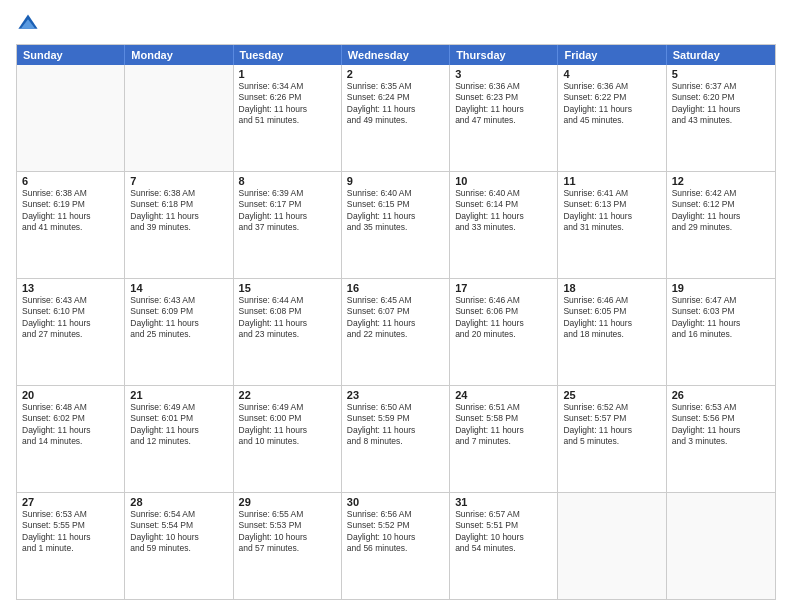  I want to click on line4: and 7 minutes., so click(504, 442).